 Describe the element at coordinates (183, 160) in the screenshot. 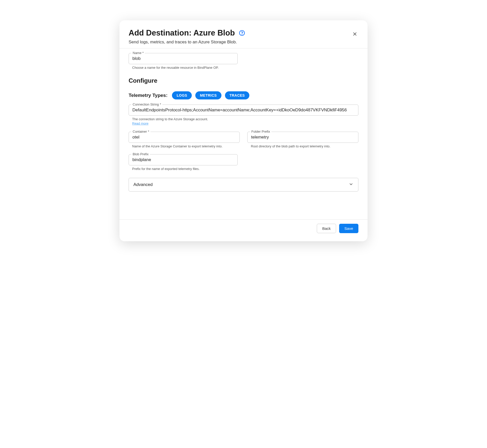

I see `blob-prefix-outline: Blob Prefix` at that location.